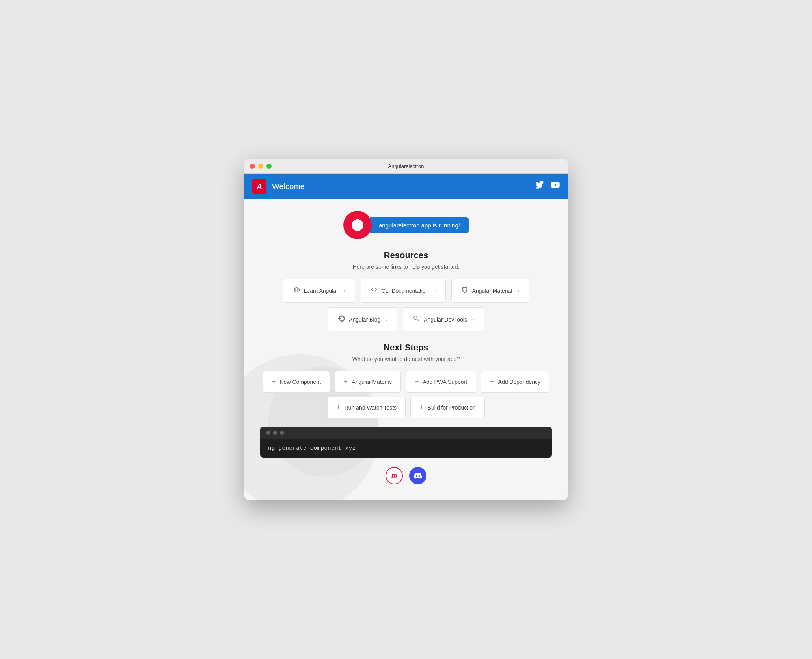 The image size is (812, 659). Describe the element at coordinates (422, 408) in the screenshot. I see `plus-icon6: +` at that location.